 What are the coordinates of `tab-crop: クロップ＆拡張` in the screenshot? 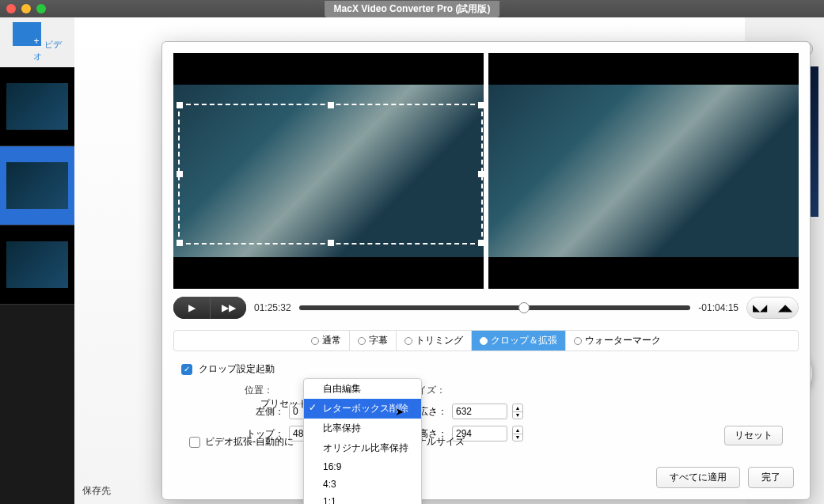 It's located at (519, 340).